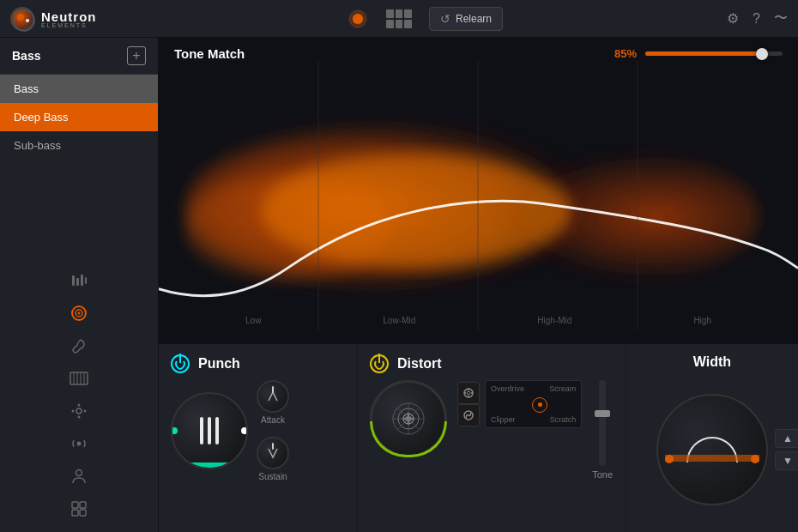 The height and width of the screenshot is (532, 798). I want to click on distort-pad-cursor, so click(540, 405).